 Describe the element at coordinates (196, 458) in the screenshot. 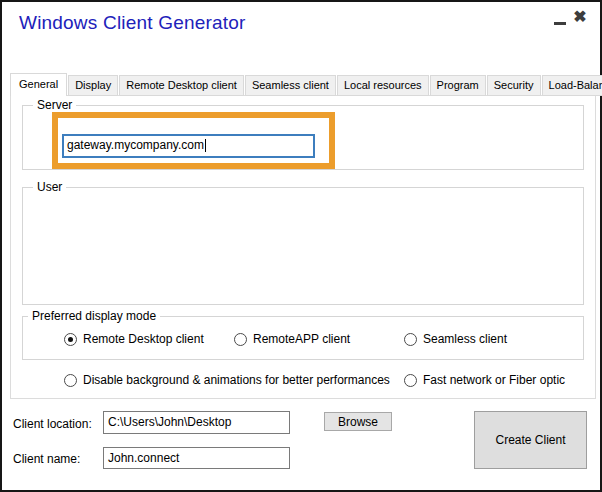

I see `client-name-input: John.connect` at that location.